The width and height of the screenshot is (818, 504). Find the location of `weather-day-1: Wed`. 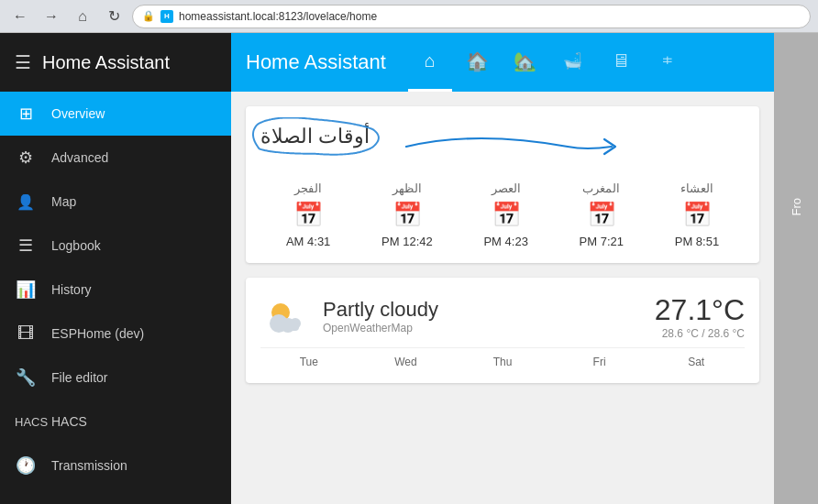

weather-day-1: Wed is located at coordinates (406, 362).